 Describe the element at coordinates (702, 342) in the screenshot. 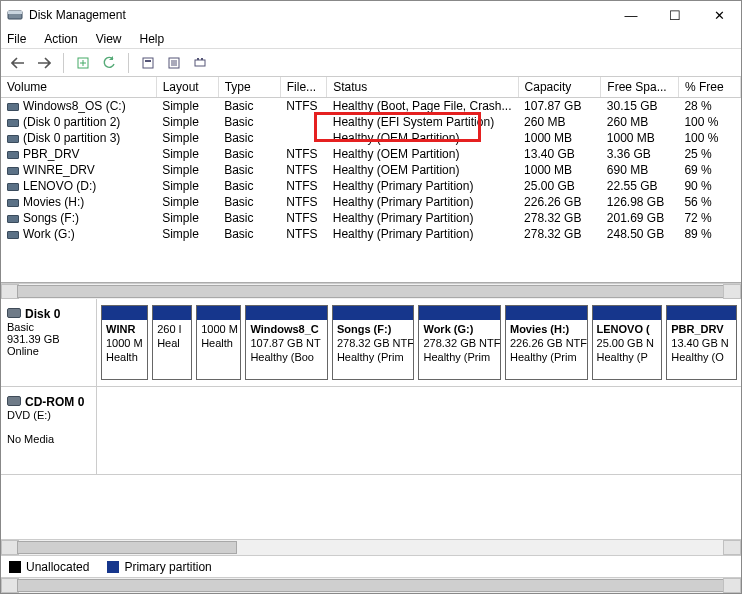

I see `partition-block: PBR_DRV13.40 GB NHealthy (O` at that location.